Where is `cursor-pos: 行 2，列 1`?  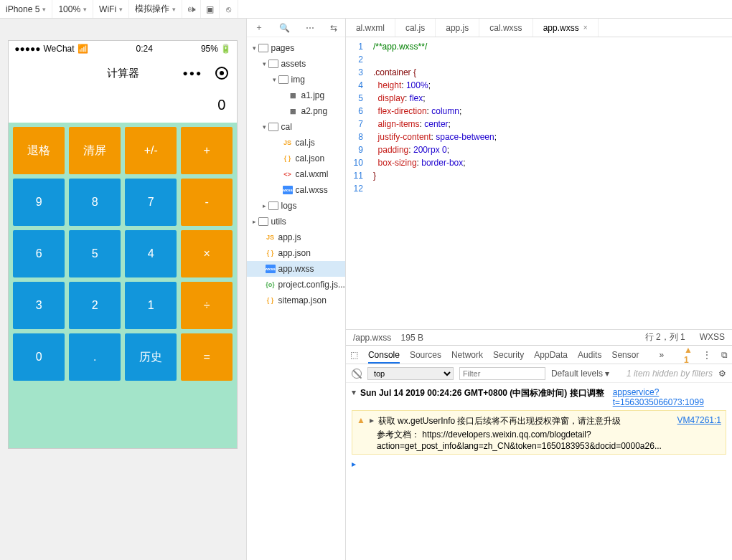
cursor-pos: 行 2，列 1 is located at coordinates (665, 337).